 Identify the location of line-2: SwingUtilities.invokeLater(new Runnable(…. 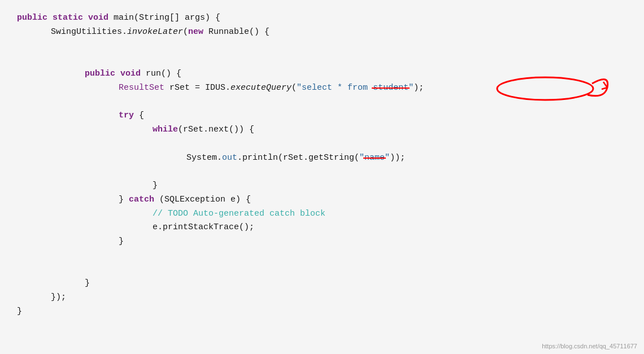
(322, 33).